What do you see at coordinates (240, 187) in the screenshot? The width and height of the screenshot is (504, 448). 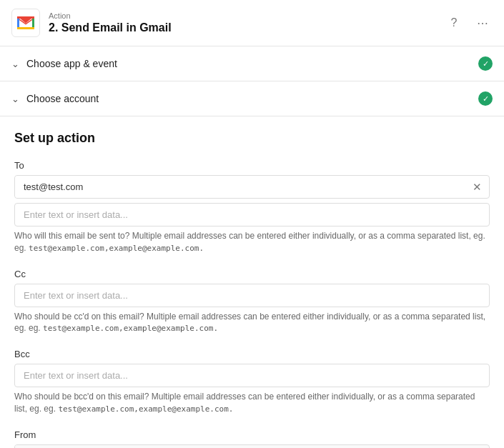 I see `to-input` at bounding box center [240, 187].